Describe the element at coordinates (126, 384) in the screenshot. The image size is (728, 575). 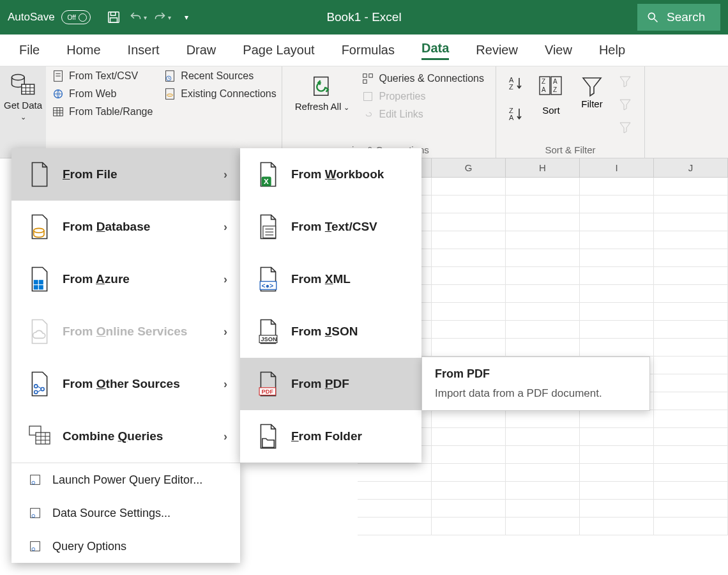
I see `menu-item-from-other-sources: From Other Sources›` at that location.